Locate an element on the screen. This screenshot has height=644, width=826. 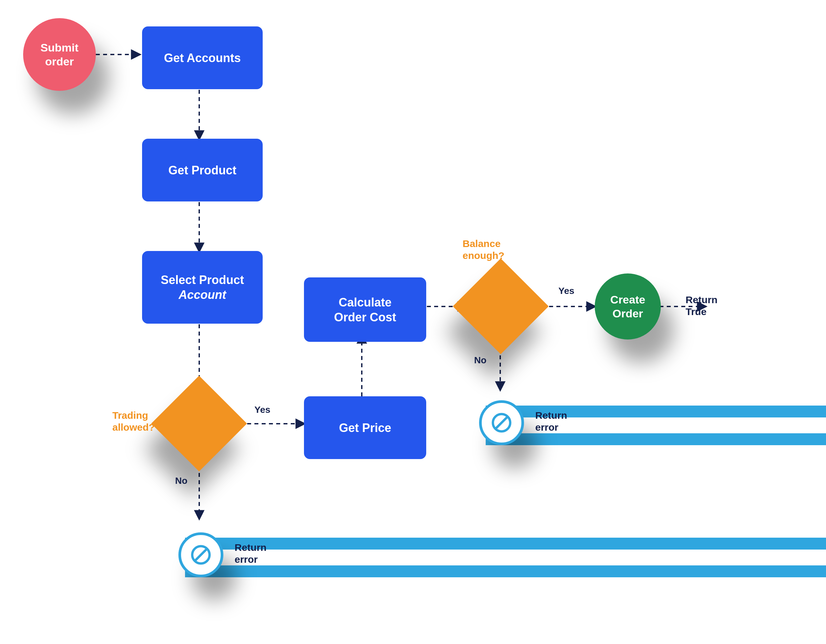
balance-yes-label: Yes is located at coordinates (566, 291).